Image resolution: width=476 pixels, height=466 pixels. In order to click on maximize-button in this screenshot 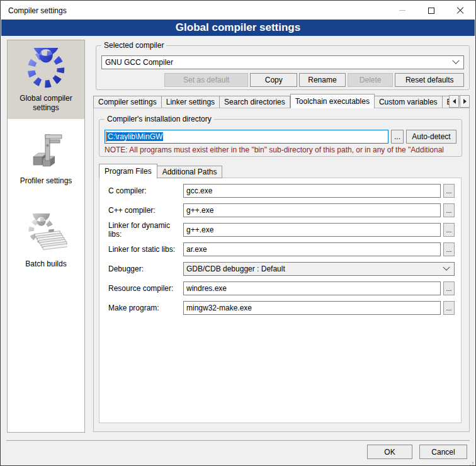, I will do `click(431, 10)`.